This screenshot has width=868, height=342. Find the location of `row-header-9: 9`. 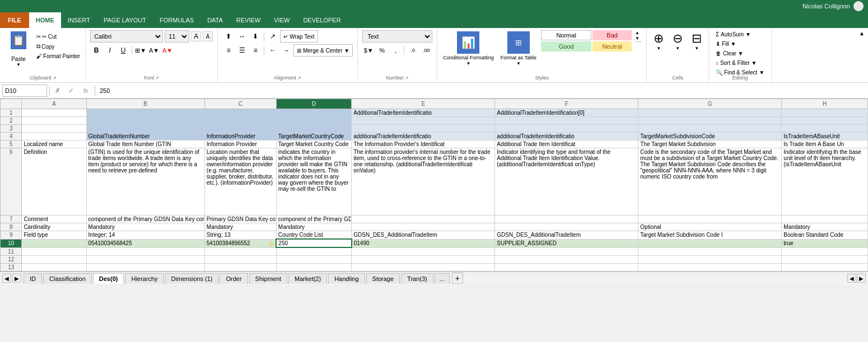

row-header-9: 9 is located at coordinates (11, 235).